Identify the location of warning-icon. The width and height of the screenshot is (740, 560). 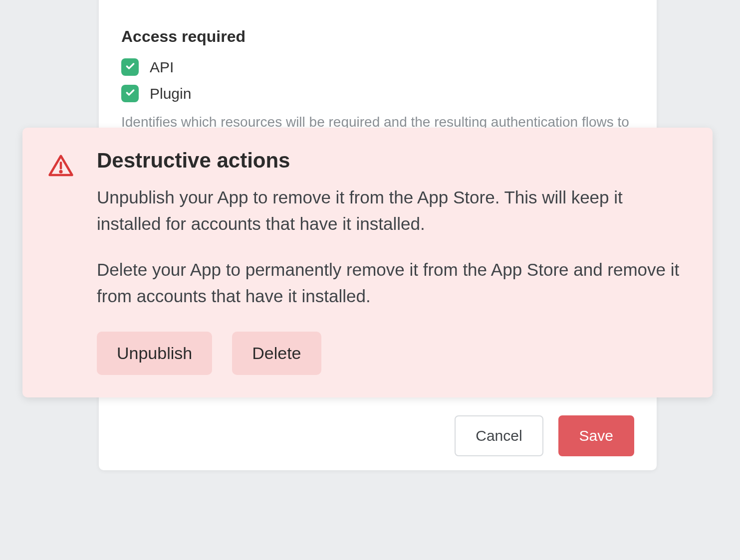
(61, 167).